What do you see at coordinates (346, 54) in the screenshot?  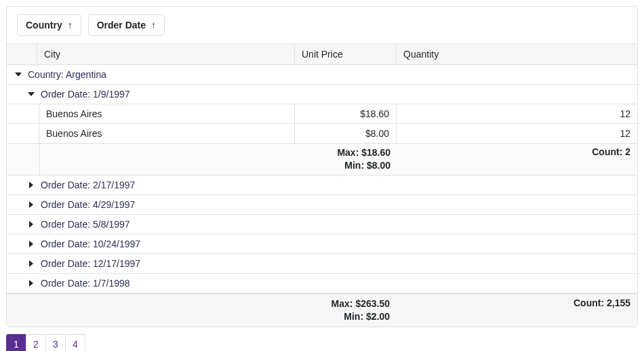 I see `header-unit-price: Unit Price` at bounding box center [346, 54].